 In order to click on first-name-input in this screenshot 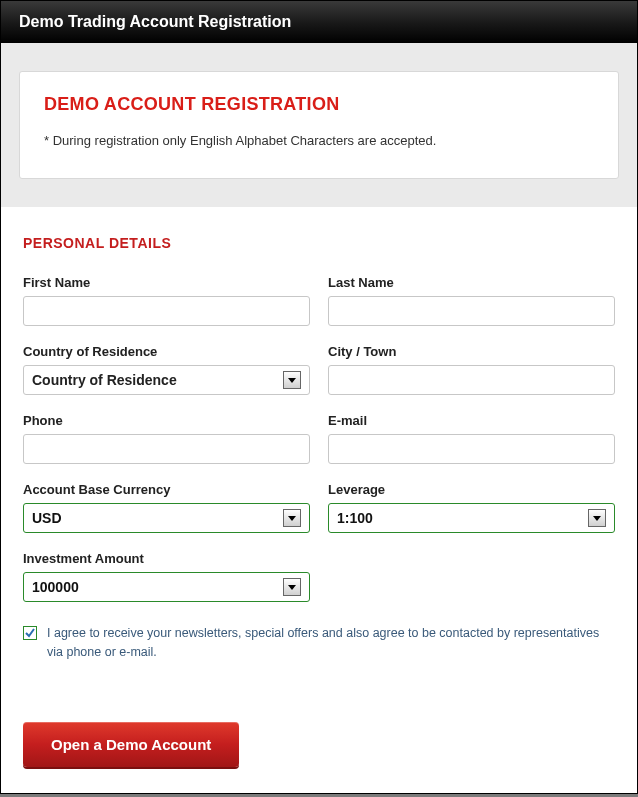, I will do `click(166, 311)`.